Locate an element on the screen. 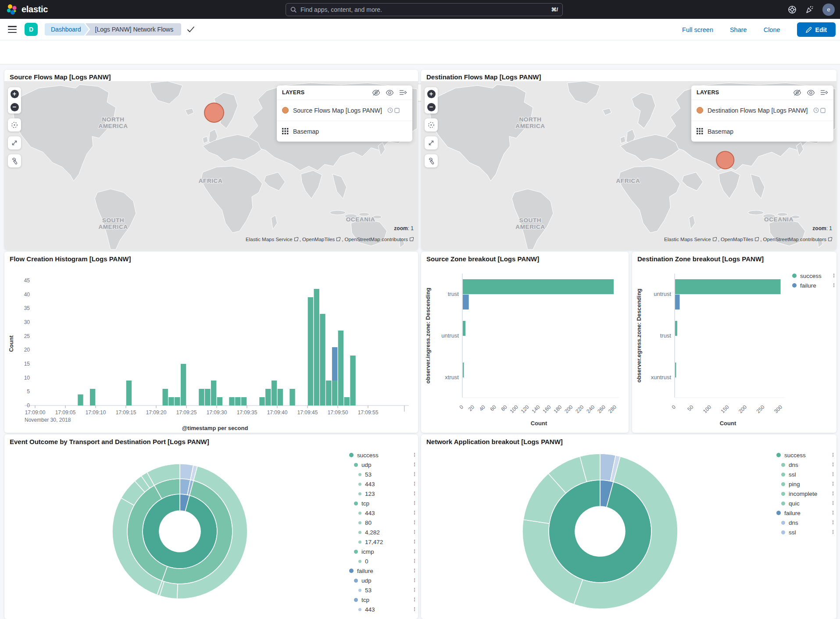 The height and width of the screenshot is (619, 840). legend-item-4,282: 4,282 is located at coordinates (382, 532).